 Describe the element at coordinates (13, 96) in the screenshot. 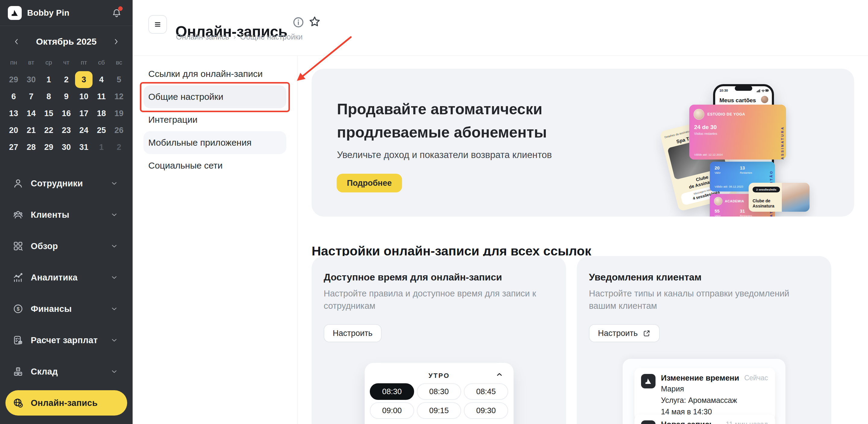

I see `calendar-day: 6` at that location.